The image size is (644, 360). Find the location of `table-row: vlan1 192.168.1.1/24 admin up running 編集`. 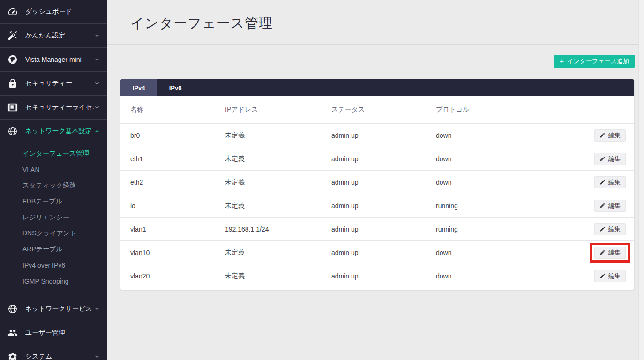

table-row: vlan1 192.168.1.1/24 admin up running 編集 is located at coordinates (377, 229).